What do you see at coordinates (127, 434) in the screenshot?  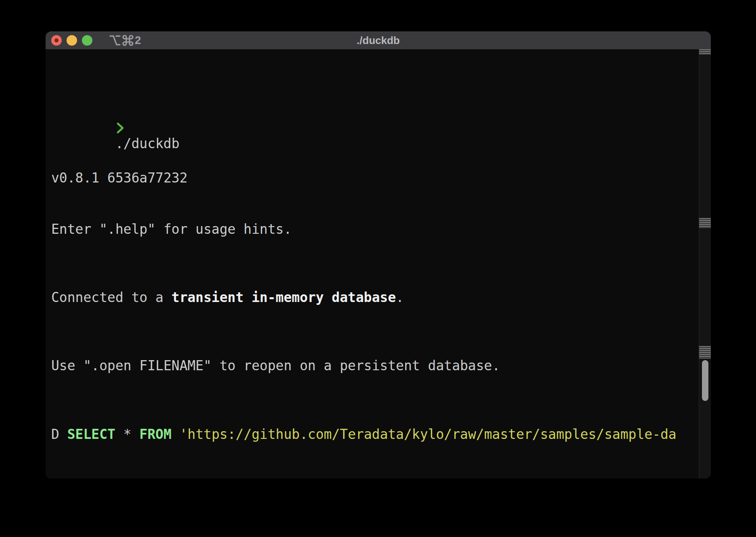 I see `star-segment: *` at bounding box center [127, 434].